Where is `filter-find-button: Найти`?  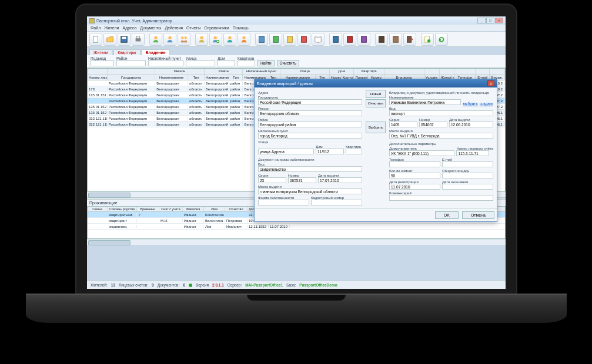 filter-find-button: Найти is located at coordinates (266, 63).